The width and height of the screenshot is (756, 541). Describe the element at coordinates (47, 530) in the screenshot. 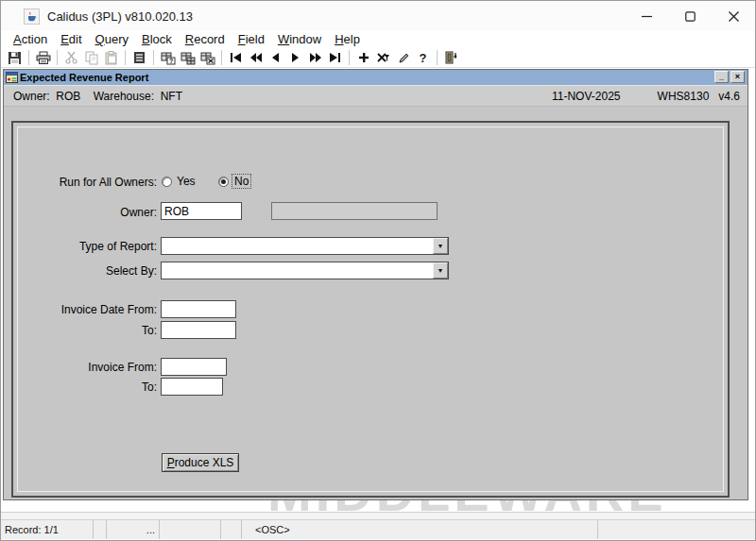

I see `status-record-count: Record: 1/1` at that location.